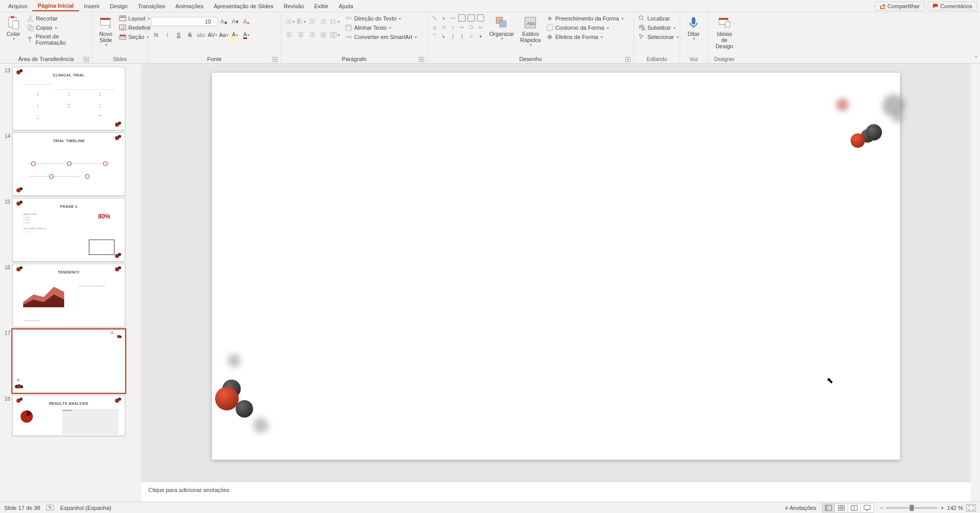 This screenshot has width=980, height=513. What do you see at coordinates (69, 164) in the screenshot?
I see `slide-thumbnail-14: TRIAL TIMELINE` at bounding box center [69, 164].